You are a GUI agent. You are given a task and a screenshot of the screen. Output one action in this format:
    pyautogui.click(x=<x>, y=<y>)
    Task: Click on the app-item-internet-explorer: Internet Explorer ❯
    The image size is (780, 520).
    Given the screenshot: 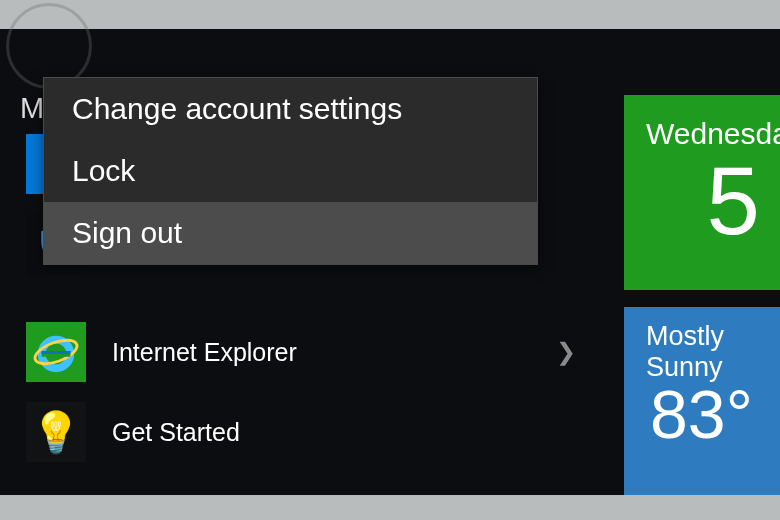 What is the action you would take?
    pyautogui.click(x=306, y=352)
    